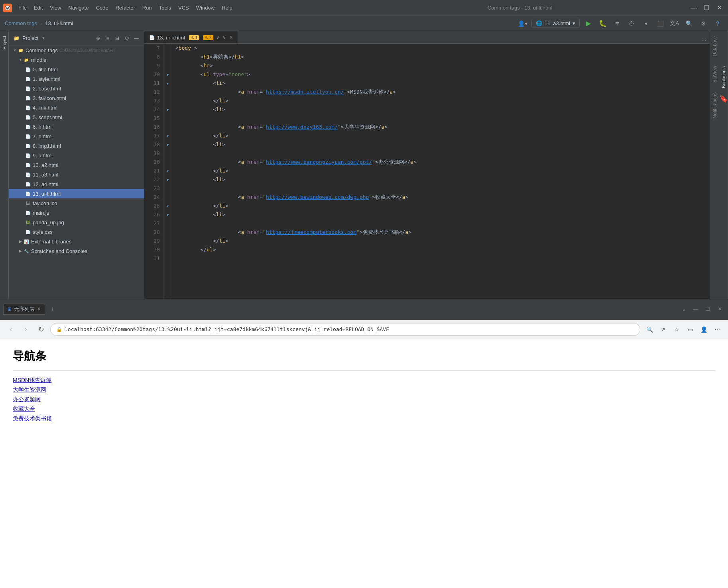  What do you see at coordinates (165, 8) in the screenshot?
I see `menu-tools: Tools` at bounding box center [165, 8].